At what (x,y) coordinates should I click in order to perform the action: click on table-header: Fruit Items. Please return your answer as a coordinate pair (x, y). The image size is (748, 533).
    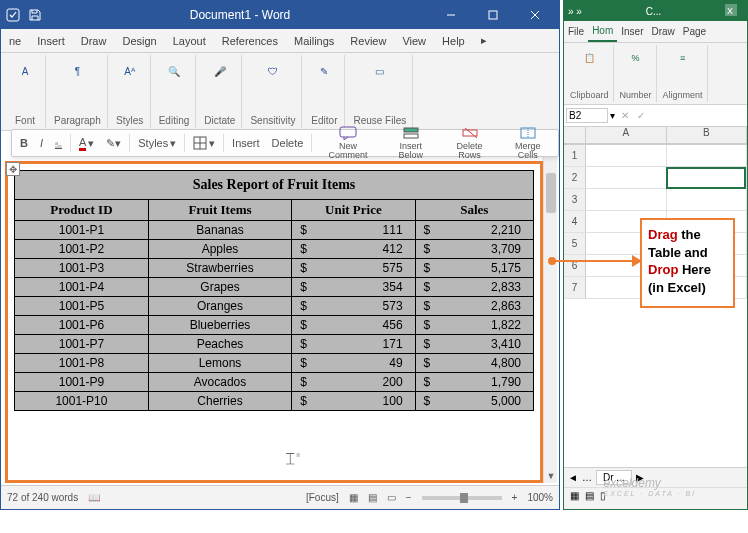
    Looking at the image, I should click on (220, 210).